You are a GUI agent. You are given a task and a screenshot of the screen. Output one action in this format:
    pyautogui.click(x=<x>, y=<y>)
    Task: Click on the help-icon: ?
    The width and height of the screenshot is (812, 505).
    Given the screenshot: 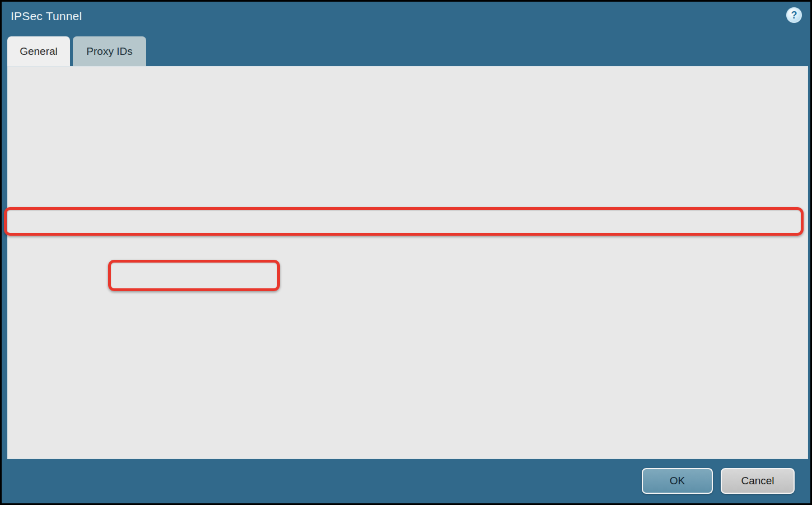 What is the action you would take?
    pyautogui.click(x=794, y=15)
    